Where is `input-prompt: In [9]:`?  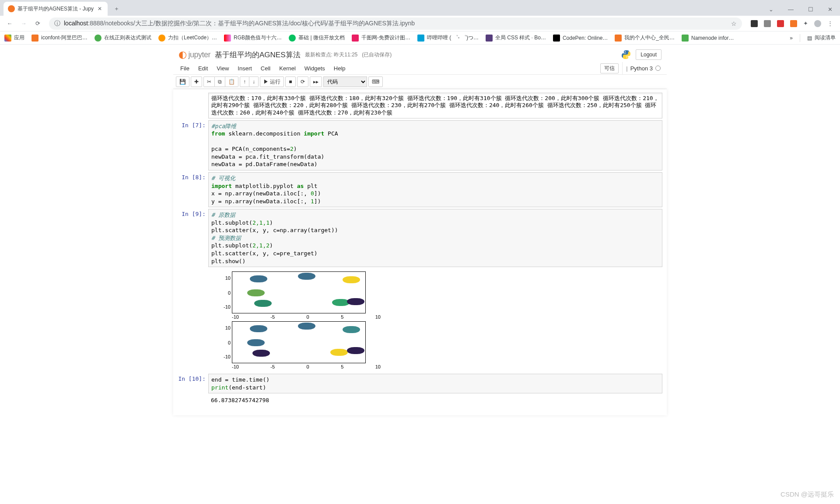 input-prompt: In [9]: is located at coordinates (191, 238).